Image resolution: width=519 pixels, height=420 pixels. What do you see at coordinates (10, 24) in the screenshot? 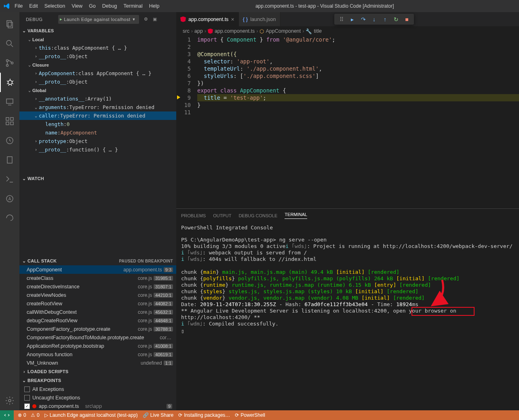
I see `explorer-icon` at bounding box center [10, 24].